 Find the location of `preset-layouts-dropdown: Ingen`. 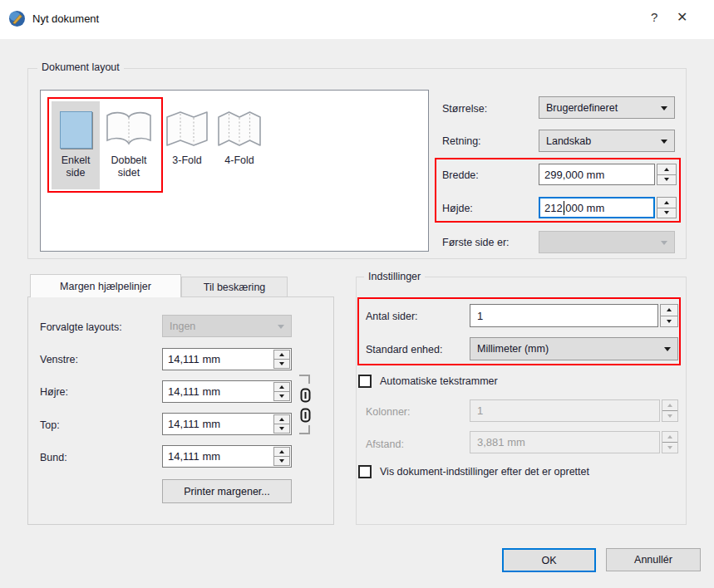

preset-layouts-dropdown: Ingen is located at coordinates (227, 326).